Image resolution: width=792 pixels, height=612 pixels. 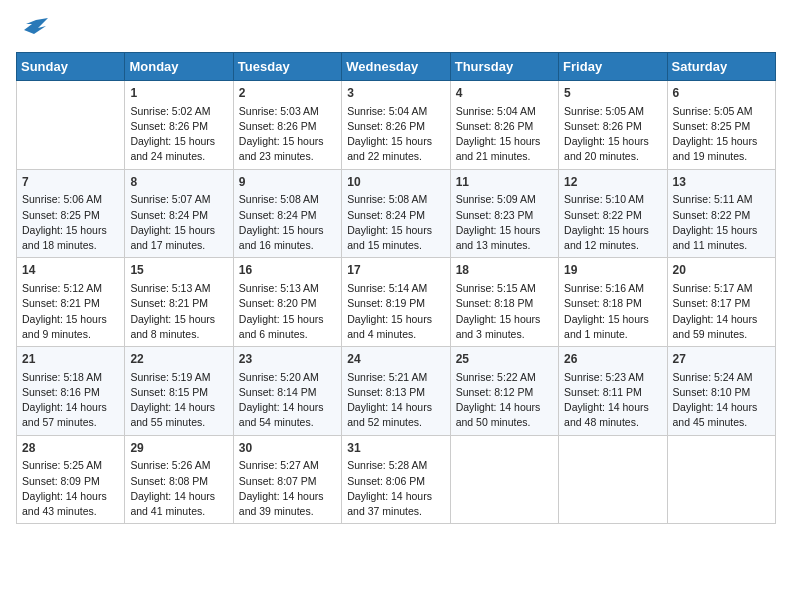 What do you see at coordinates (396, 312) in the screenshot?
I see `day-info: Sunrise: 5:14 AM Sunset: 8:19 PM Dayligh…` at bounding box center [396, 312].